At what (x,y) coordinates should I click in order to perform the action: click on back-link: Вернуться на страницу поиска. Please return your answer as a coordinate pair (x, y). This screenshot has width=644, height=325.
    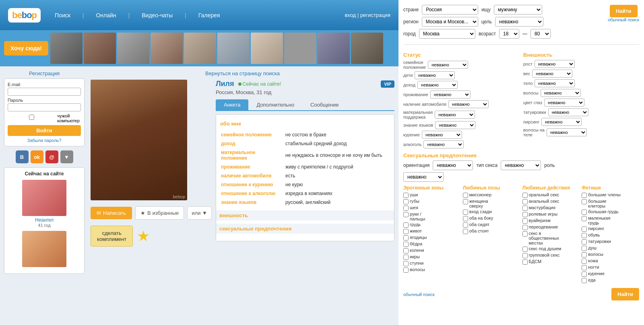
    Looking at the image, I should click on (242, 73).